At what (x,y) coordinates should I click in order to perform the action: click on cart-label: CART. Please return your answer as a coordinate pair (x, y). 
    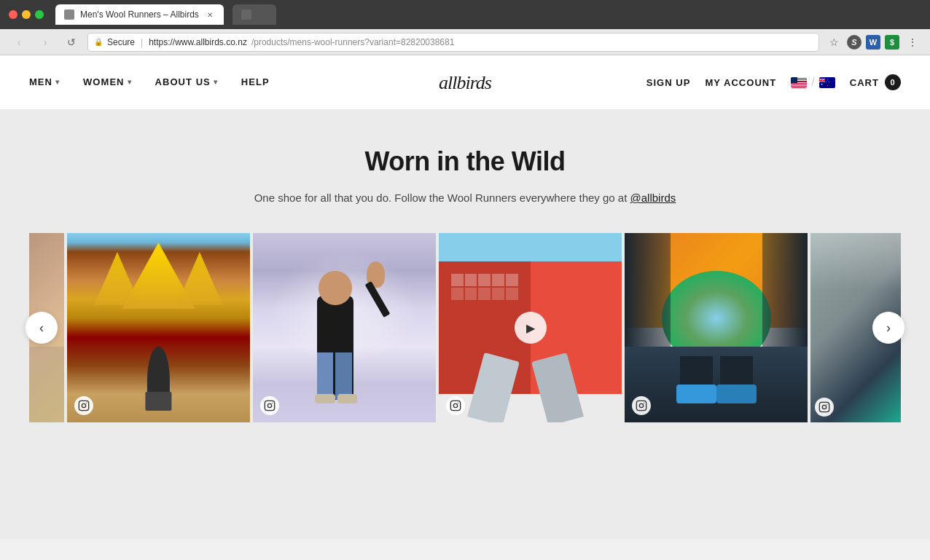
    Looking at the image, I should click on (864, 83).